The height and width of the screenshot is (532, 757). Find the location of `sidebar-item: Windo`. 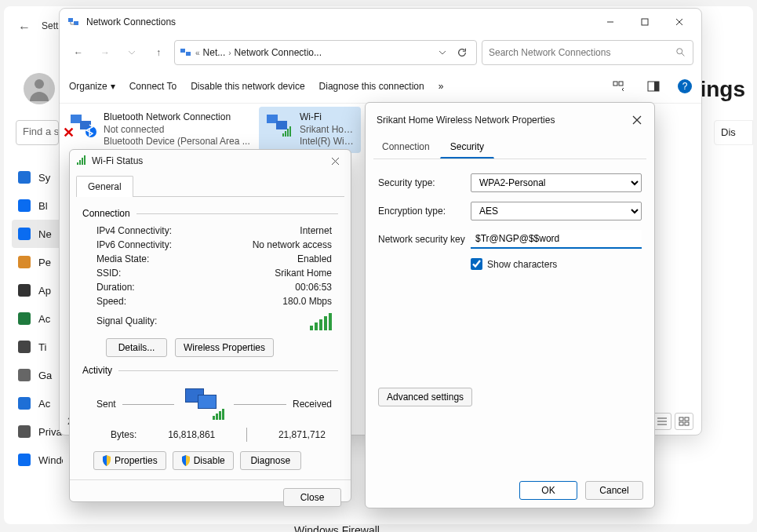

sidebar-item: Windo is located at coordinates (38, 460).